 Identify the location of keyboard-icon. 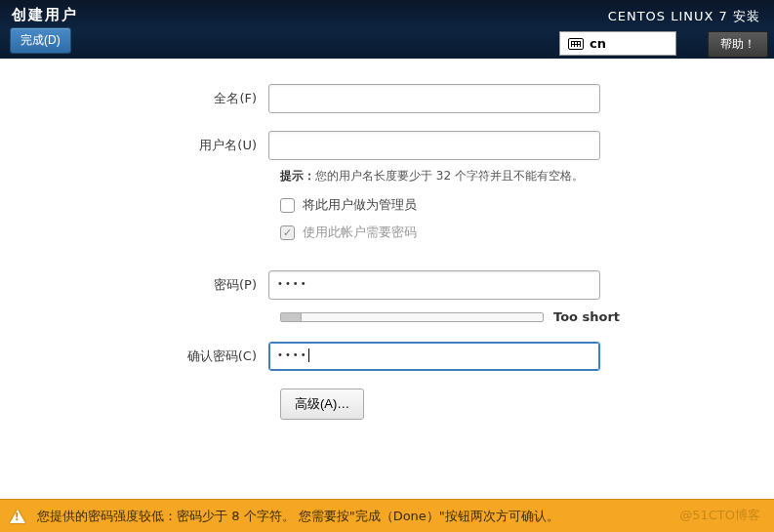
(576, 44).